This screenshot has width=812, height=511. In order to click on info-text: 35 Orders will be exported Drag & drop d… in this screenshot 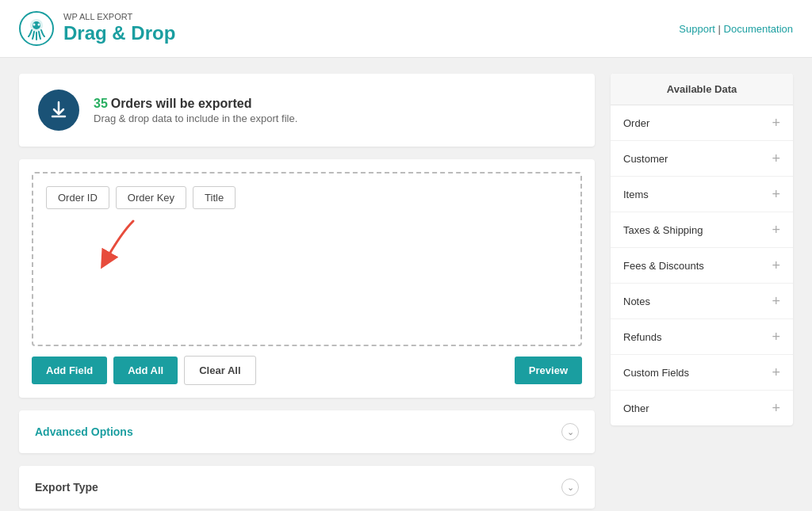, I will do `click(195, 111)`.